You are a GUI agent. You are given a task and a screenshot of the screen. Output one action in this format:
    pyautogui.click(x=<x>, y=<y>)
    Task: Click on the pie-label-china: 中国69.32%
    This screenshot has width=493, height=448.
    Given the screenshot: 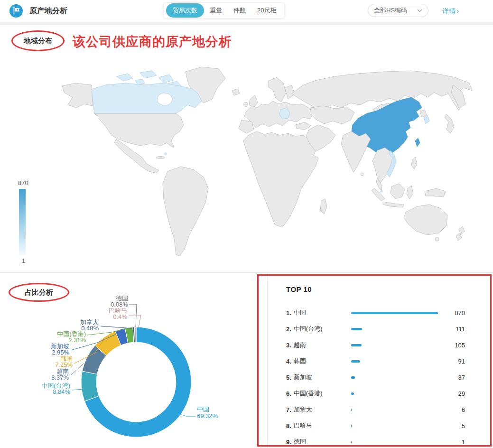 What is the action you would take?
    pyautogui.click(x=216, y=413)
    